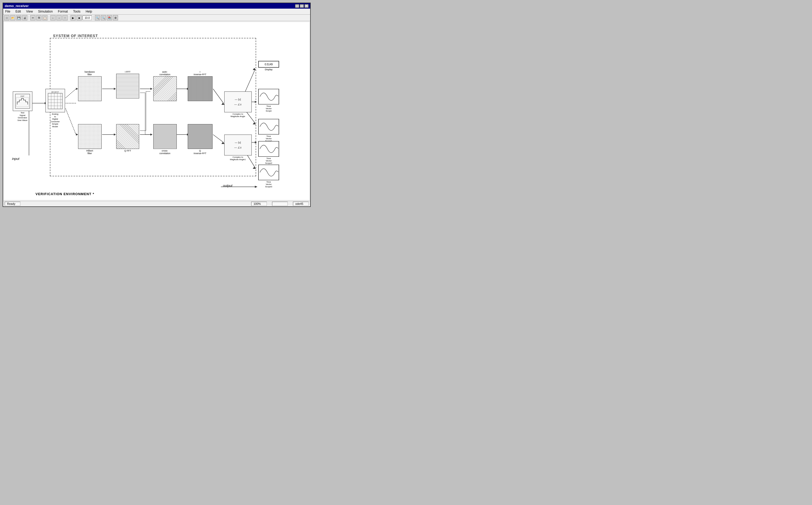  What do you see at coordinates (97, 18) in the screenshot?
I see `zoom-in-button: 🔍` at bounding box center [97, 18].